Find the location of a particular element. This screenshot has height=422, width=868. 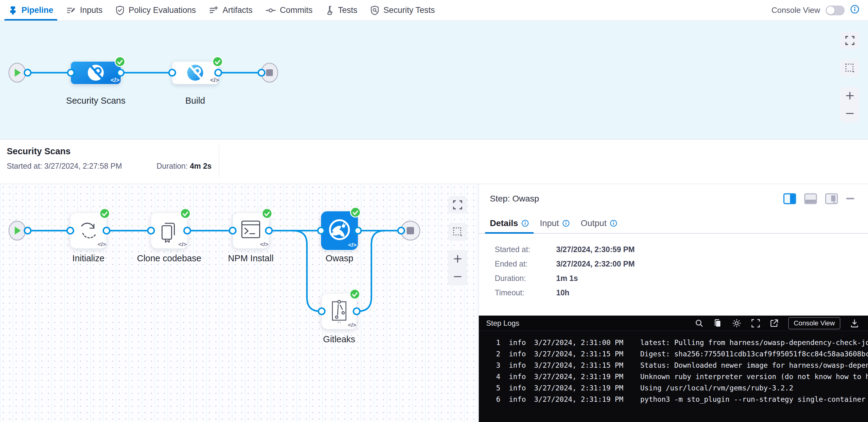

console-view-button: Console View is located at coordinates (814, 323).